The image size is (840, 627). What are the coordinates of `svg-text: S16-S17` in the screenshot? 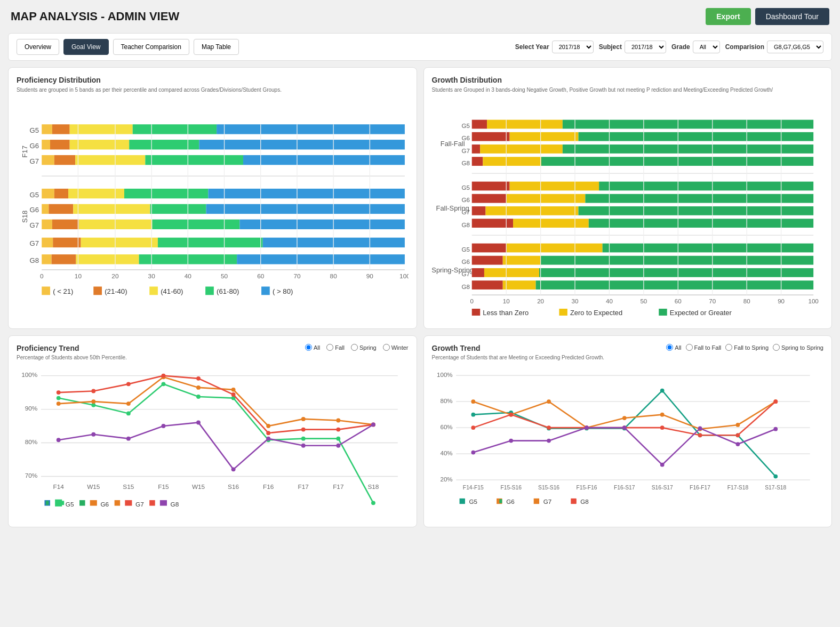 It's located at (662, 487).